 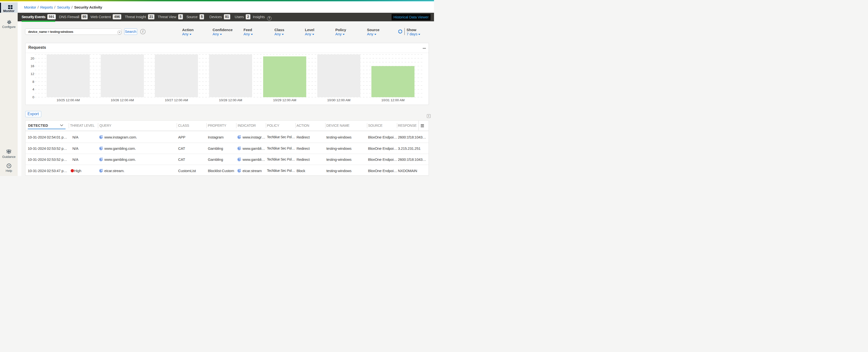 I want to click on svg-text: 10/26 12:00 AM, so click(x=122, y=100).